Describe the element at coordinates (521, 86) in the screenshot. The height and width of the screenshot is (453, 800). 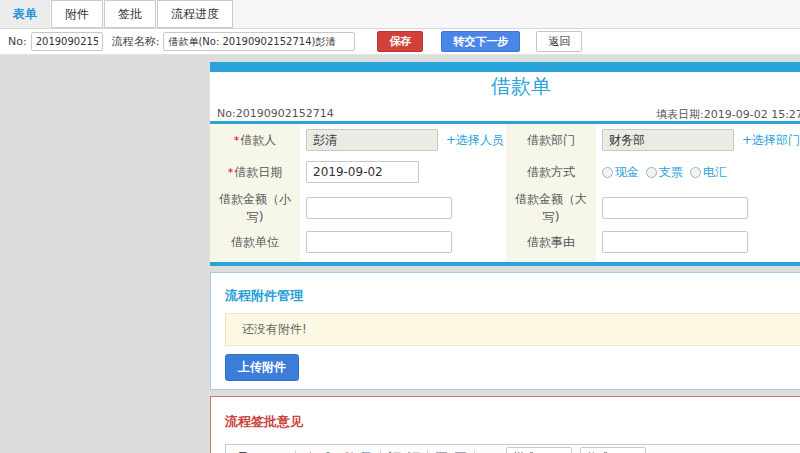
I see `page-title: 借款单` at that location.